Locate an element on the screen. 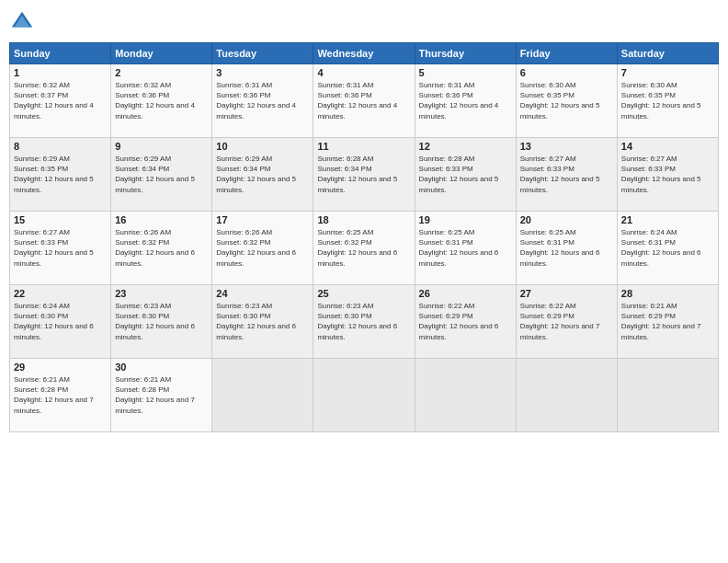  week-row-2: 8 Sunrise: 6:29 AM Sunset: 6:35 PM Dayli… is located at coordinates (364, 175).